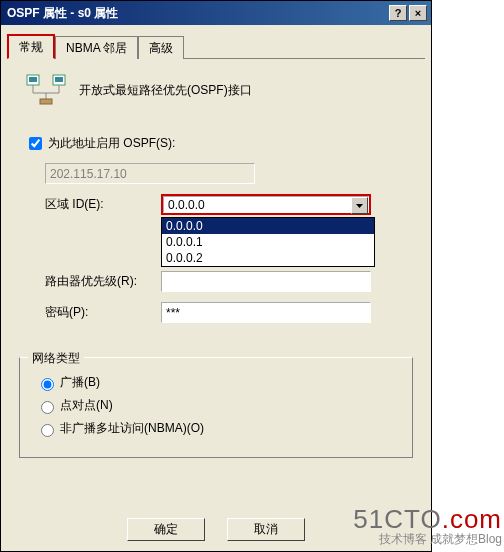 The image size is (504, 552). I want to click on area-id-combo: 0.0.0.0 0.0.0.0 0.0.0.1 0.0.0.2, so click(266, 204).